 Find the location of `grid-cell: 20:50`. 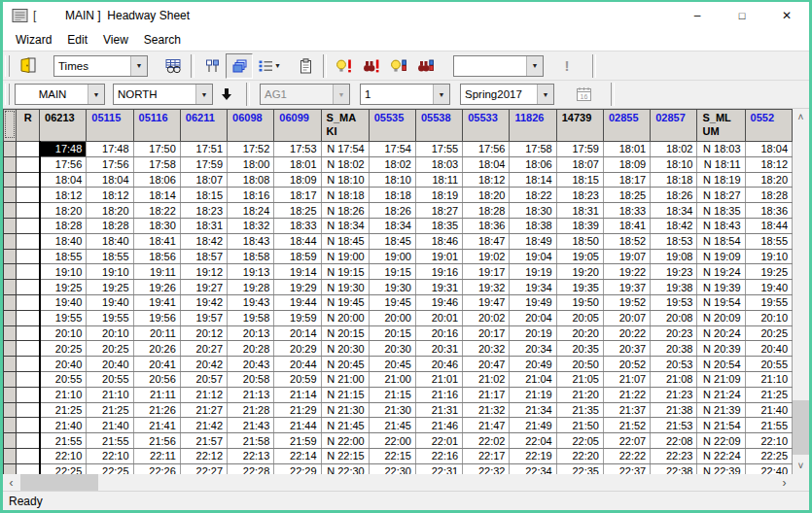

grid-cell: 20:50 is located at coordinates (580, 364).